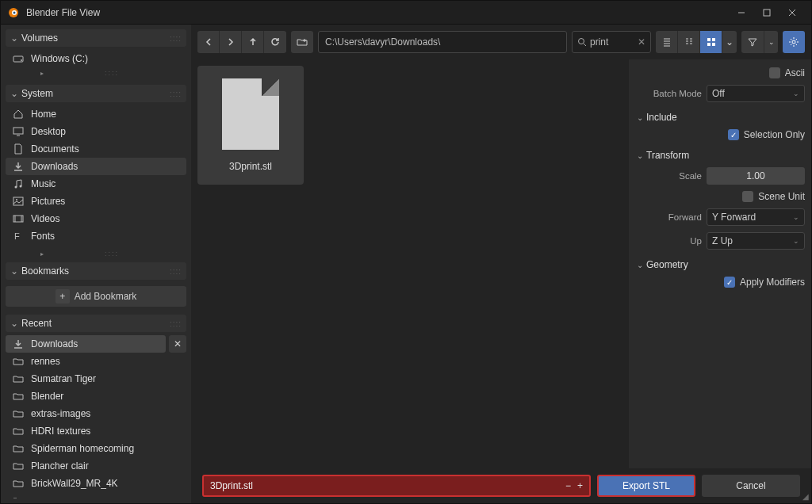 The image size is (812, 504). I want to click on documents-icon, so click(18, 149).